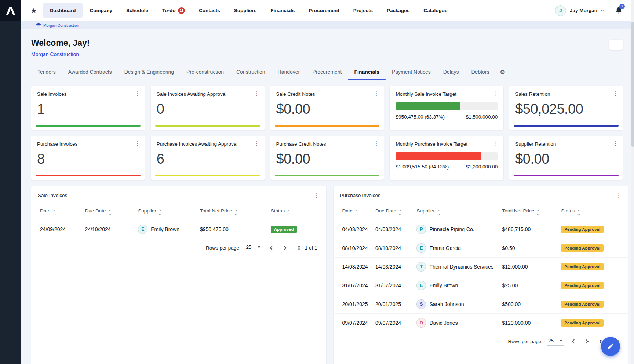 The image size is (634, 364). Describe the element at coordinates (101, 10) in the screenshot. I see `nav-item-company: Company` at that location.